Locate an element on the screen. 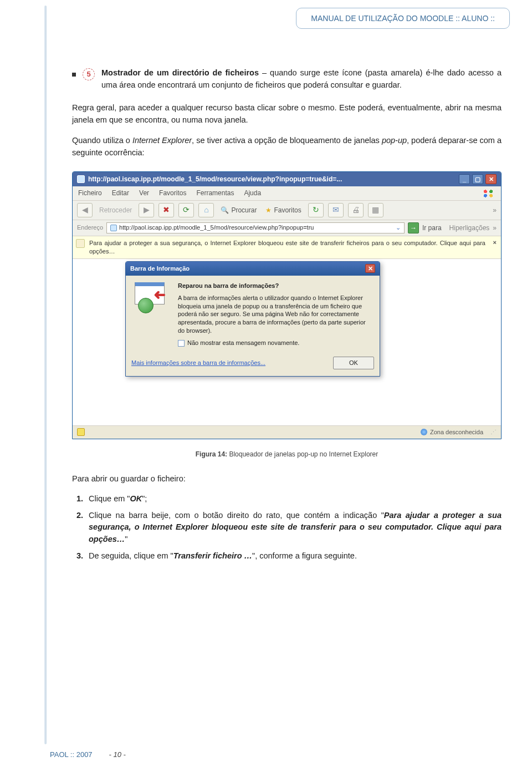  s1c: "; is located at coordinates (144, 499).